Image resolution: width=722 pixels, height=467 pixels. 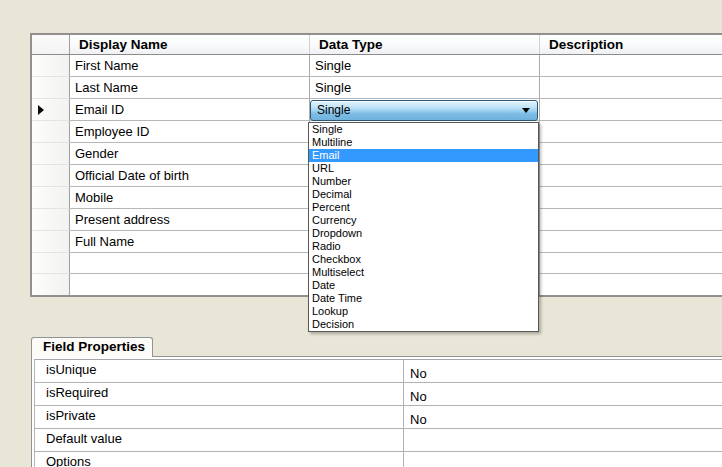 I want to click on dropdown-option: Email, so click(x=424, y=156).